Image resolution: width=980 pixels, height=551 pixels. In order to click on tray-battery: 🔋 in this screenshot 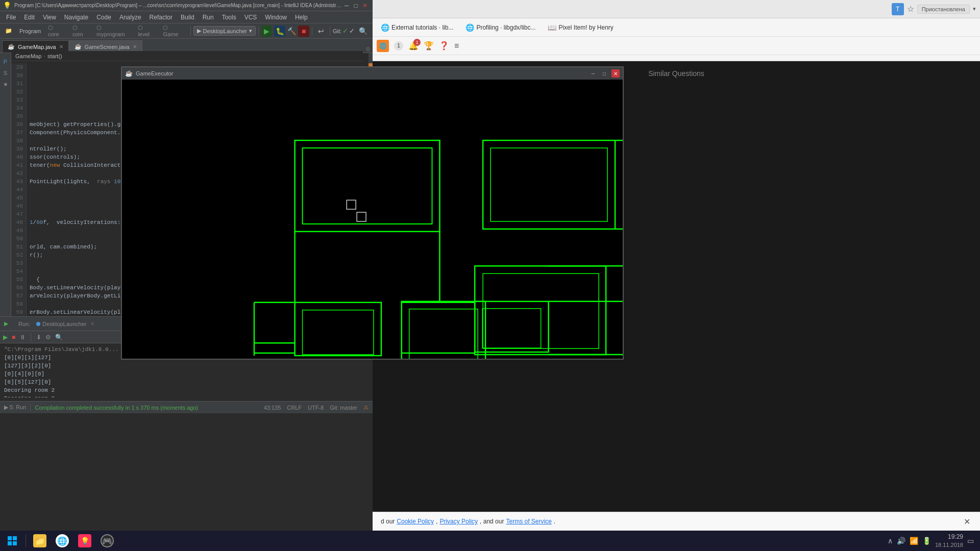, I will do `click(927, 541)`.